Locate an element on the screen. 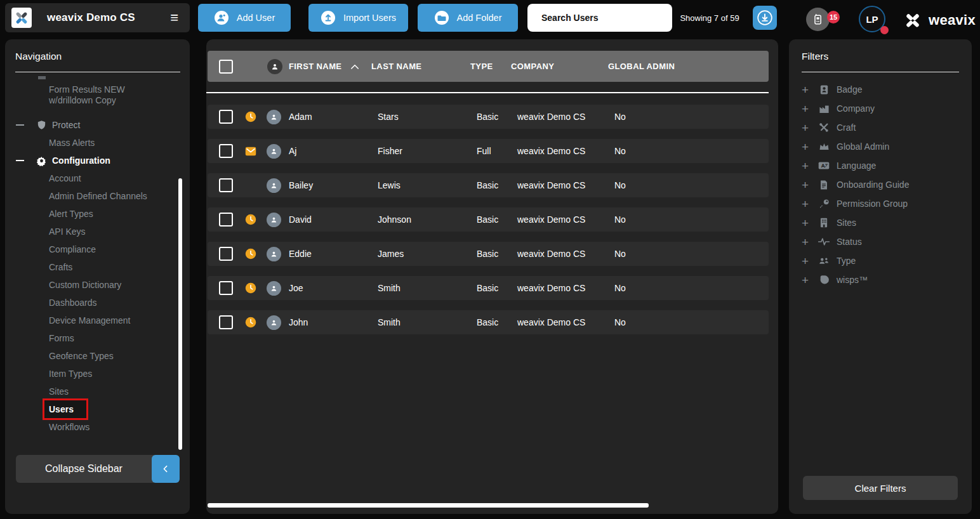  nav-item-sites: Sites is located at coordinates (94, 391).